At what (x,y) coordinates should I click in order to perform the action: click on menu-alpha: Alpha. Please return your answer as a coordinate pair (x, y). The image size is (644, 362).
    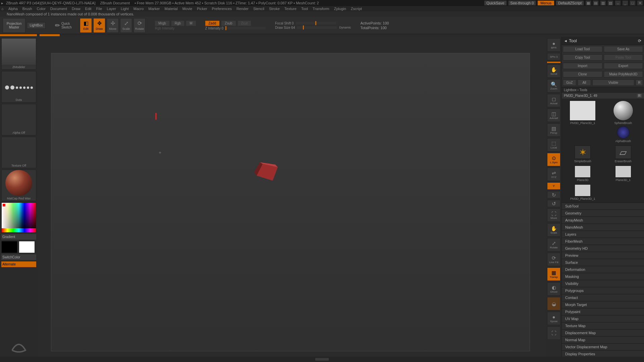
    Looking at the image, I should click on (13, 9).